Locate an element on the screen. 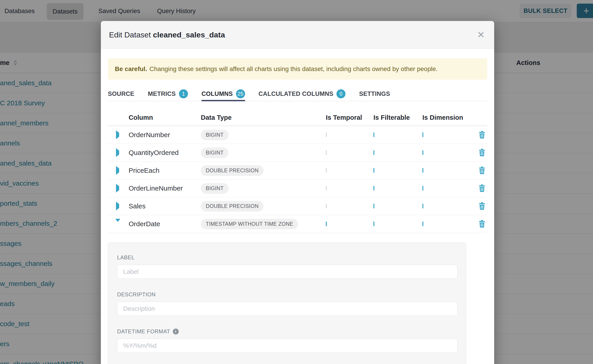 Image resolution: width=593 pixels, height=364 pixels. column-name: Sales is located at coordinates (165, 206).